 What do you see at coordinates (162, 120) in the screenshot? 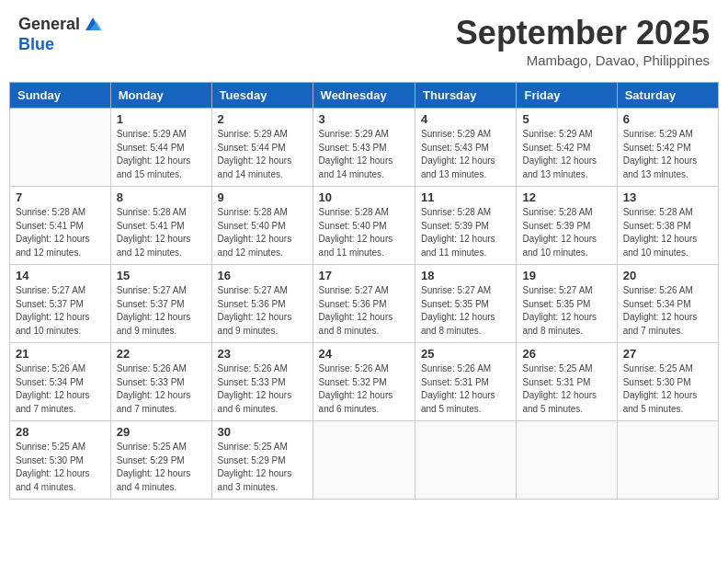
I see `day-number: 1` at bounding box center [162, 120].